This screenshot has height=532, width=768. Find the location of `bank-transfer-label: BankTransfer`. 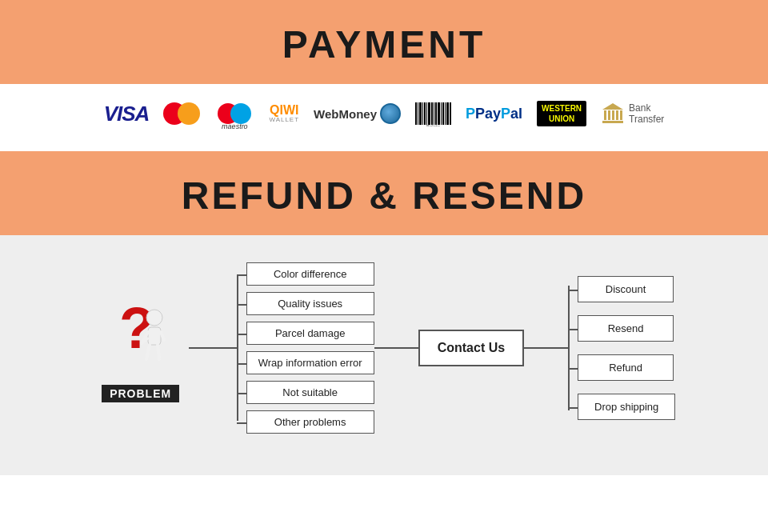

bank-transfer-label: BankTransfer is located at coordinates (646, 114).